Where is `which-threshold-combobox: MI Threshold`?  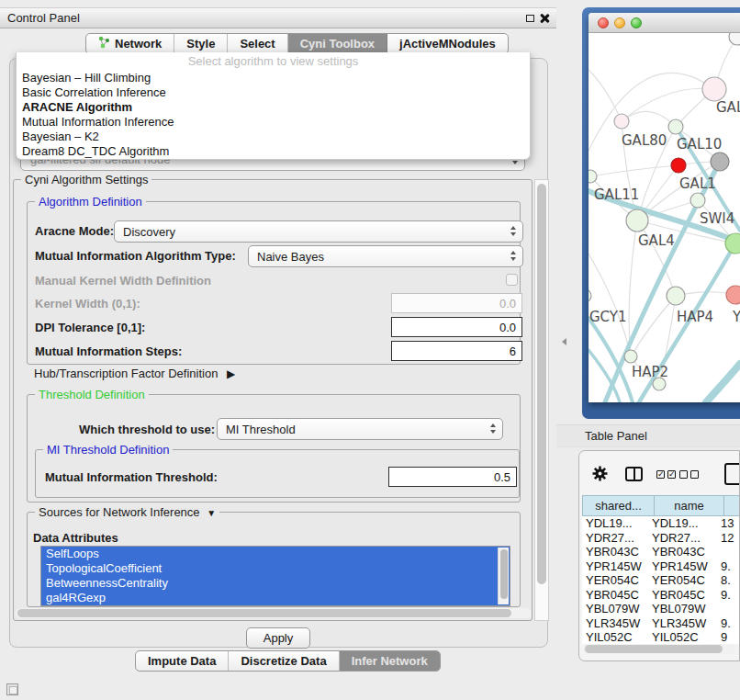
which-threshold-combobox: MI Threshold is located at coordinates (360, 429).